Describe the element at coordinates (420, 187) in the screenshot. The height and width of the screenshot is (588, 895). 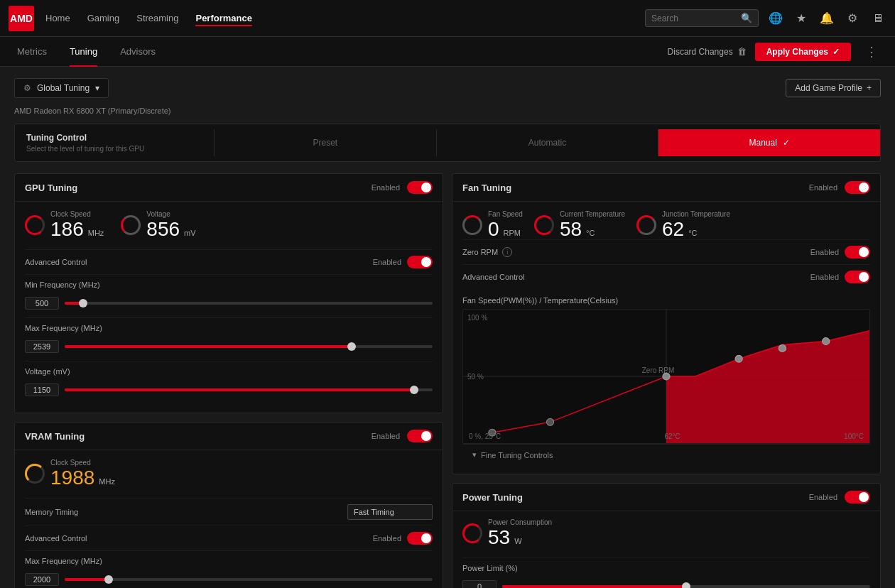
I see `gpu-tuning-toggle` at that location.